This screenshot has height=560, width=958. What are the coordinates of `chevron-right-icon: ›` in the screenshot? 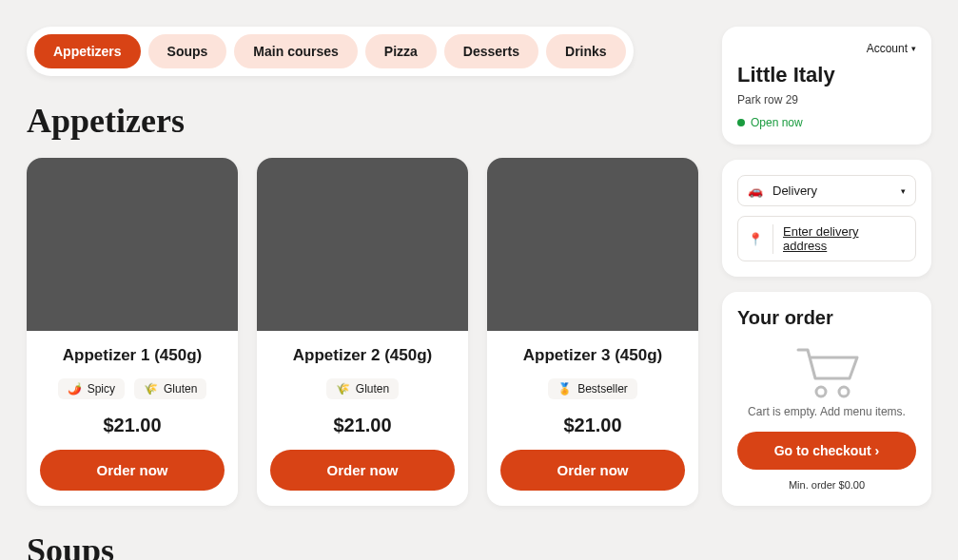 It's located at (877, 451).